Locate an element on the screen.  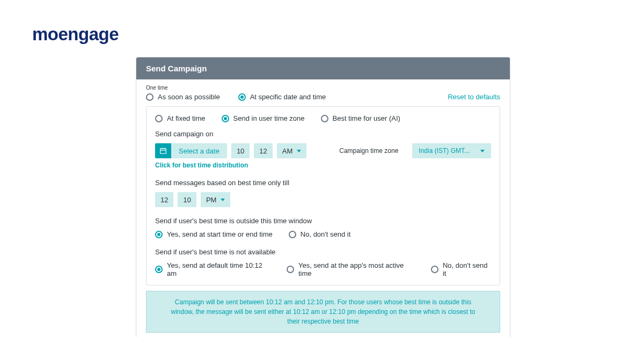
radio-label: Yes, send at start time or end time is located at coordinates (220, 234).